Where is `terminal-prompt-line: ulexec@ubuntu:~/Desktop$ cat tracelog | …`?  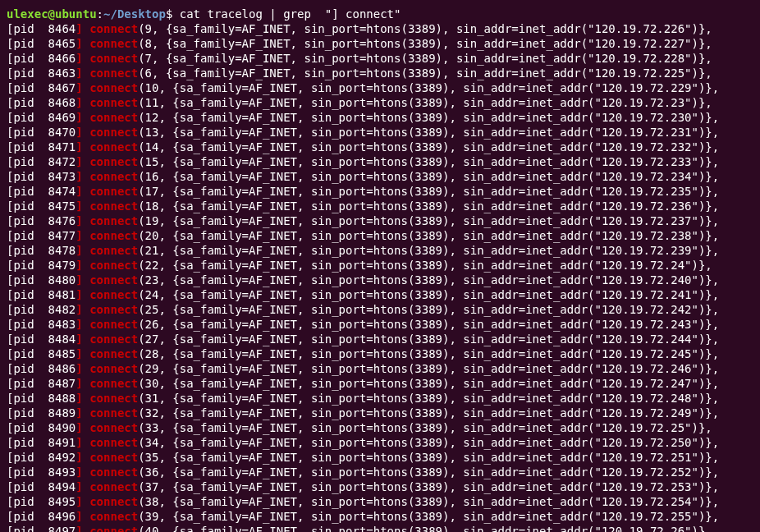 terminal-prompt-line: ulexec@ubuntu:~/Desktop$ cat tracelog | … is located at coordinates (380, 14).